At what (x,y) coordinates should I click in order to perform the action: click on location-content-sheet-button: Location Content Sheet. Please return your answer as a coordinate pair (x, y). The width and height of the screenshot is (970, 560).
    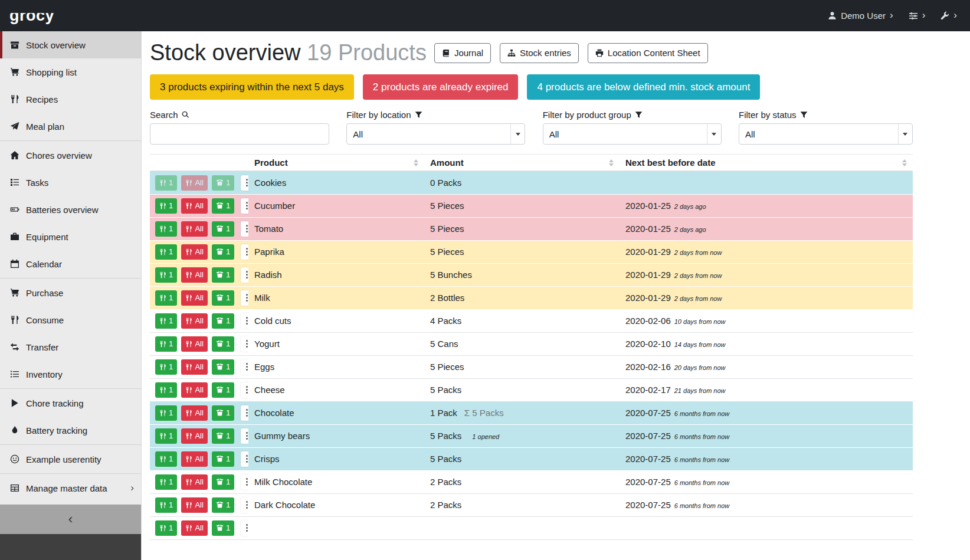
    Looking at the image, I should click on (648, 53).